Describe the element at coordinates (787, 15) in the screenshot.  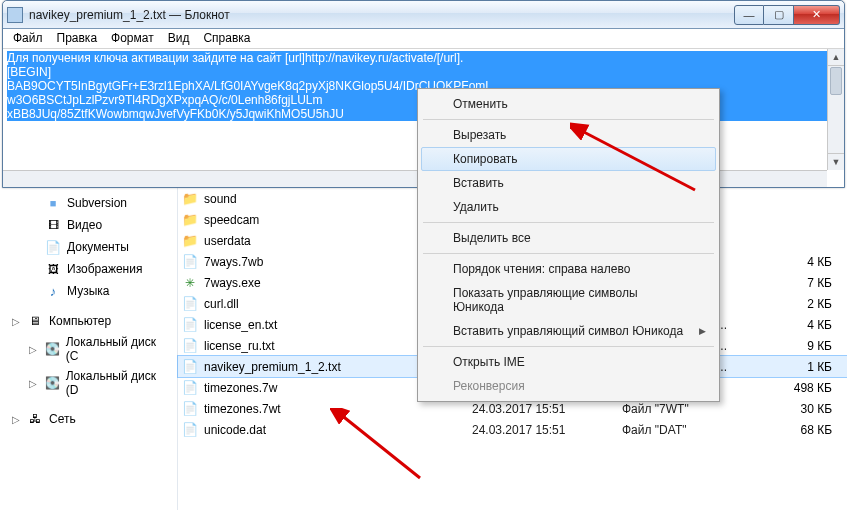
I see `window-buttons: — ▢ ✕` at that location.